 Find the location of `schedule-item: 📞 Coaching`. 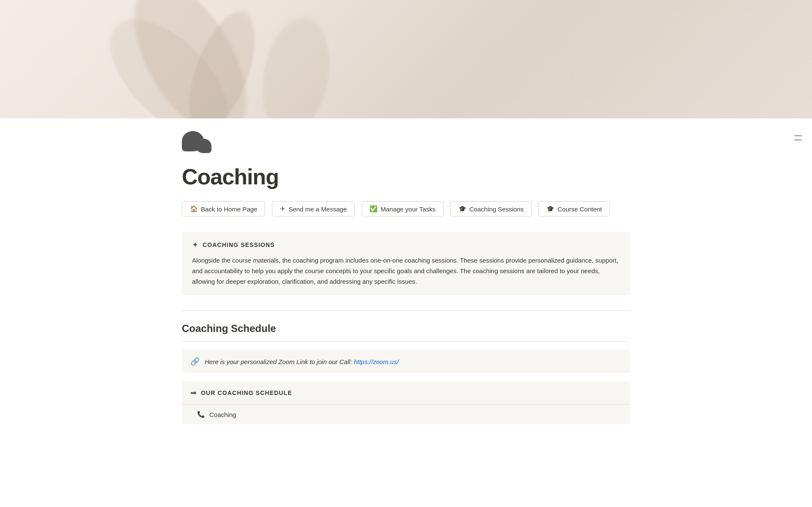

schedule-item: 📞 Coaching is located at coordinates (406, 414).